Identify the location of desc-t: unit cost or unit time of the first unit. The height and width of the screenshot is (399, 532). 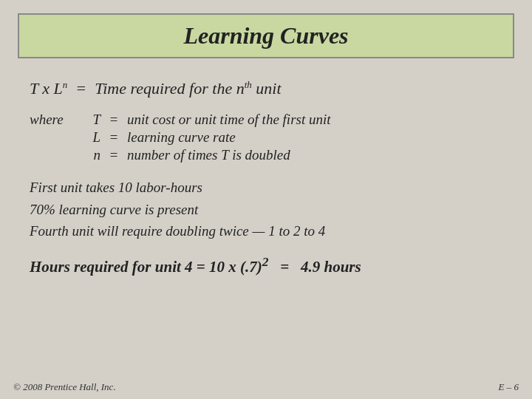
(229, 120).